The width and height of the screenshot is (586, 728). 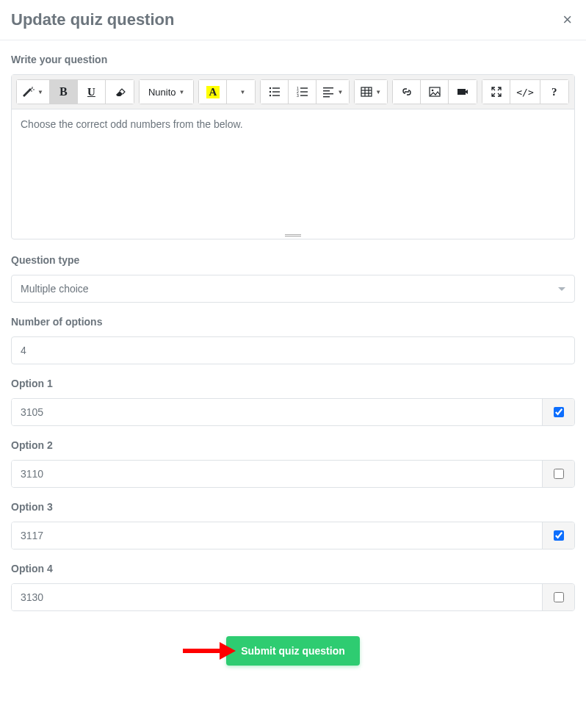 What do you see at coordinates (293, 235) in the screenshot?
I see `editor-resize-handle` at bounding box center [293, 235].